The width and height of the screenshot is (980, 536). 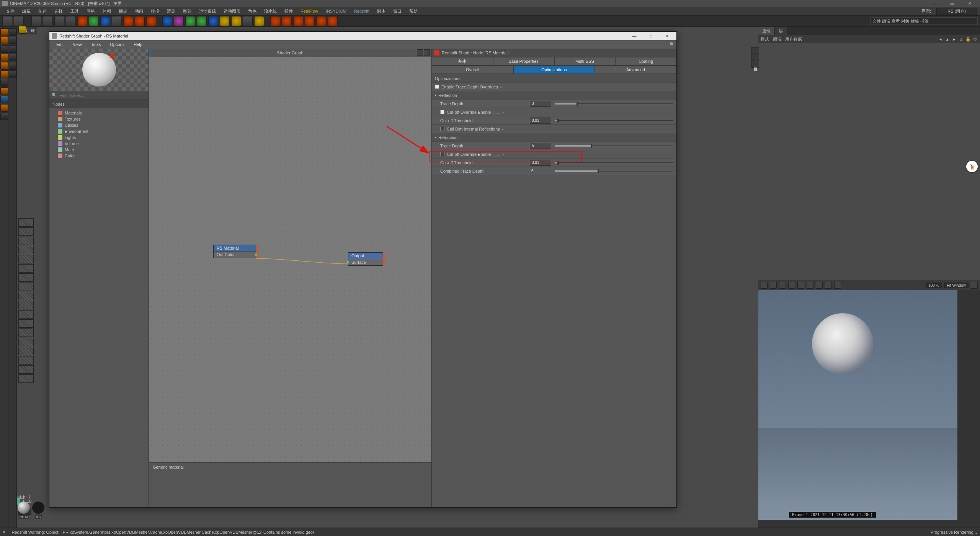 What do you see at coordinates (26, 11) in the screenshot?
I see `menu-edit: 编辑` at bounding box center [26, 11].